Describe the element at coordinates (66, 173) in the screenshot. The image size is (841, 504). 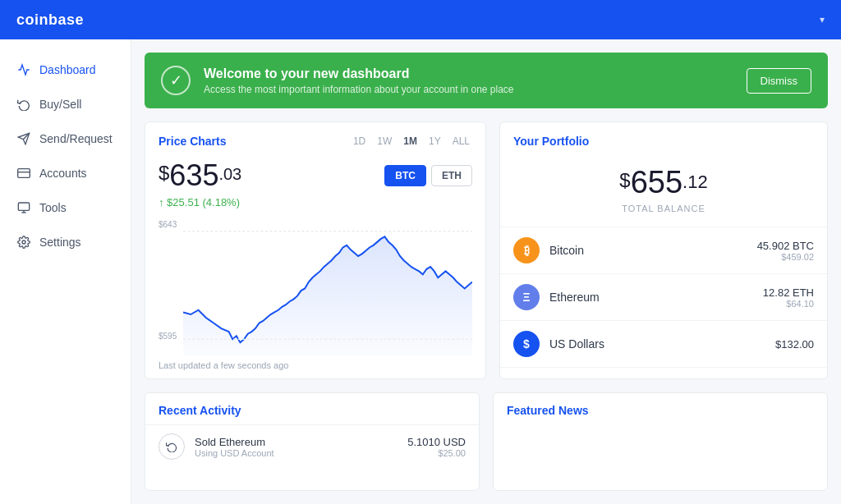
I see `sidebar-item-accounts: Accounts` at that location.